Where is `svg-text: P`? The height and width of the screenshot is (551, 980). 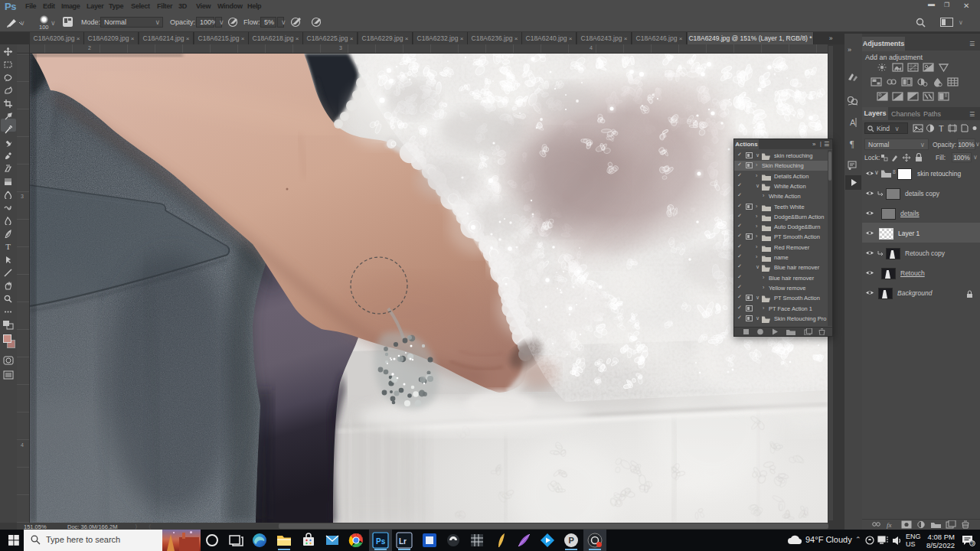 svg-text: P is located at coordinates (571, 540).